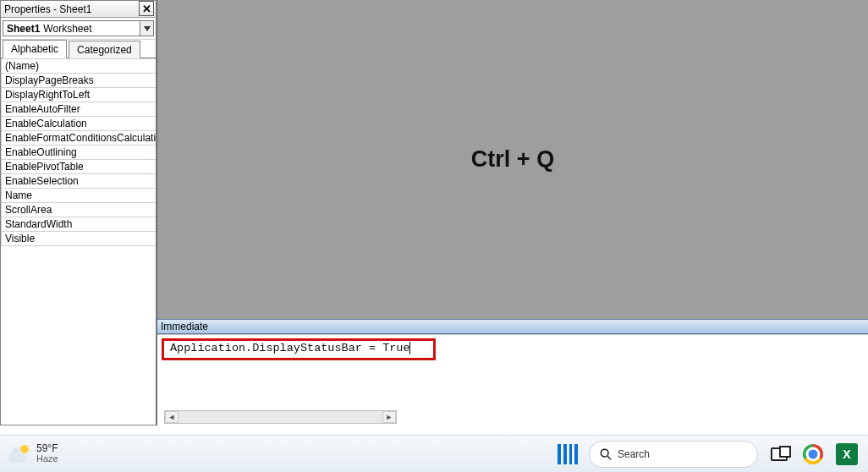 The image size is (868, 472). Describe the element at coordinates (34, 454) in the screenshot. I see `taskbar-weather-widget: 59°F Haze` at that location.